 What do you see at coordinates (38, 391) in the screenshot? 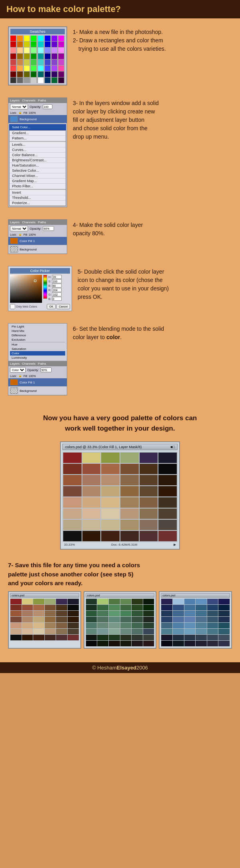
I see `step6-bg-row: Background` at bounding box center [38, 391].